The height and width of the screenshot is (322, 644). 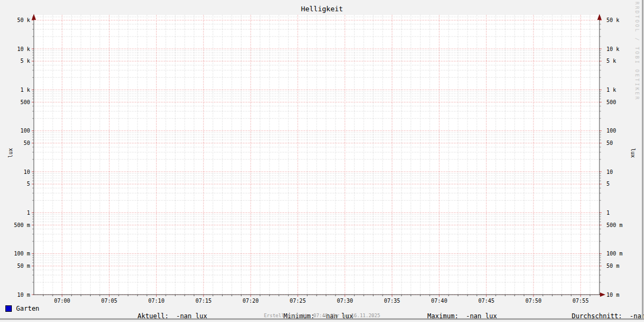 What do you see at coordinates (9, 309) in the screenshot?
I see `legend-color-swatch` at bounding box center [9, 309].